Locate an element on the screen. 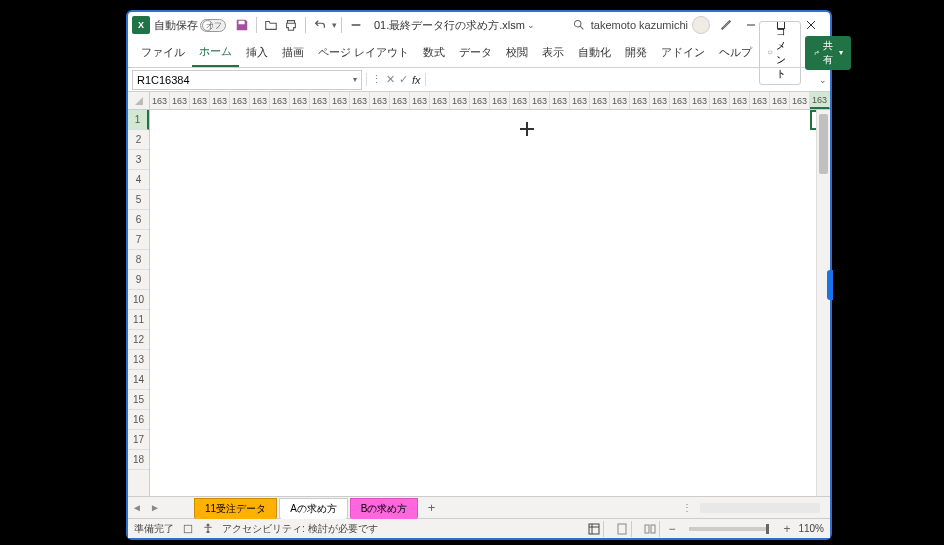  row-header: 9 is located at coordinates (138, 280).